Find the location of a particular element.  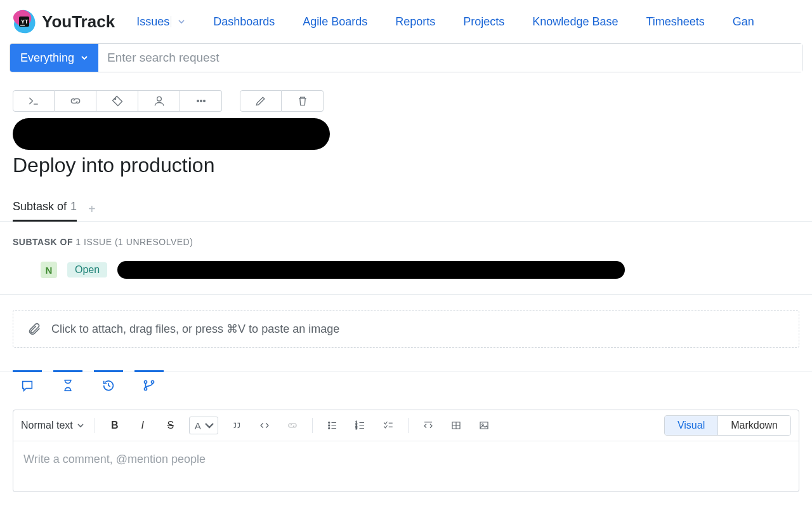

image-button is located at coordinates (484, 425).